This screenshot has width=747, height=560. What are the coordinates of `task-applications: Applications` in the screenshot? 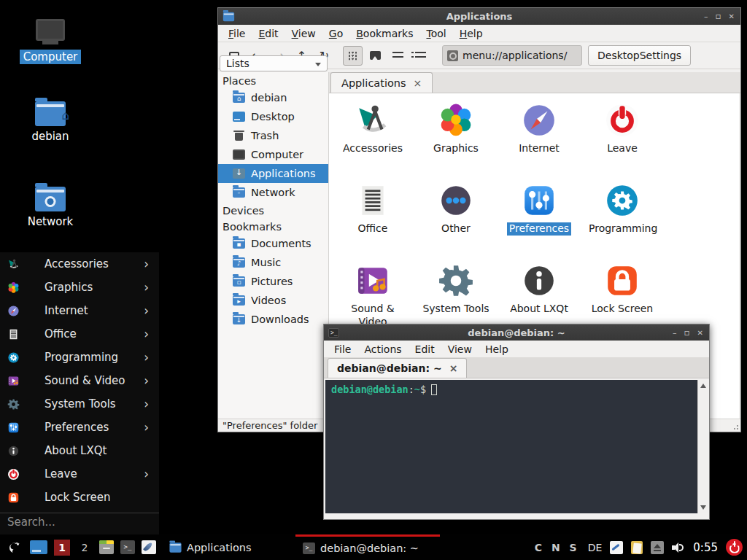 It's located at (220, 547).